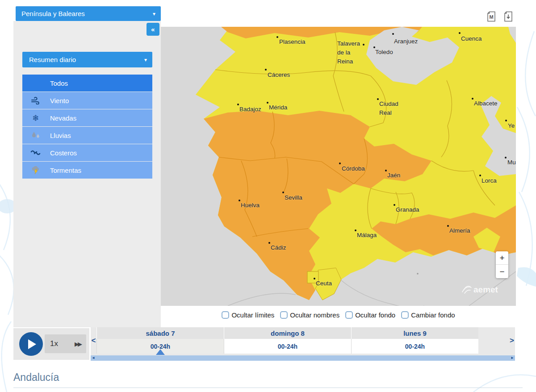 This screenshot has width=536, height=392. What do you see at coordinates (36, 135) in the screenshot?
I see `rain-icon` at bounding box center [36, 135].